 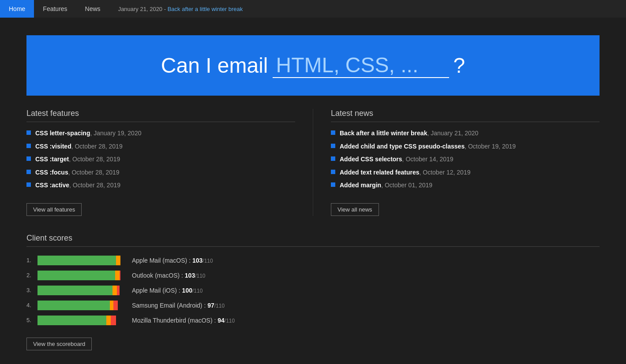 What do you see at coordinates (313, 305) in the screenshot?
I see `score-row: 4. Samsung Email (Android) : 97/110` at bounding box center [313, 305].